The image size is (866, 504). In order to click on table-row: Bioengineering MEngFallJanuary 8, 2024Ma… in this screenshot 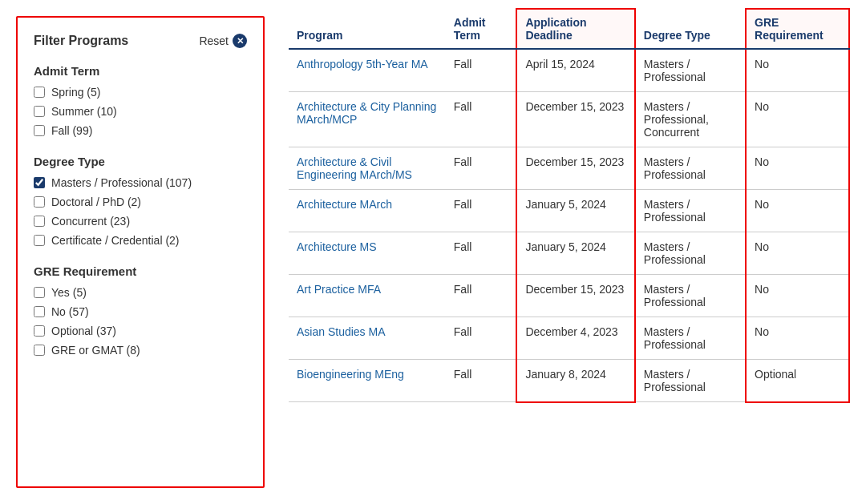, I will do `click(569, 381)`.